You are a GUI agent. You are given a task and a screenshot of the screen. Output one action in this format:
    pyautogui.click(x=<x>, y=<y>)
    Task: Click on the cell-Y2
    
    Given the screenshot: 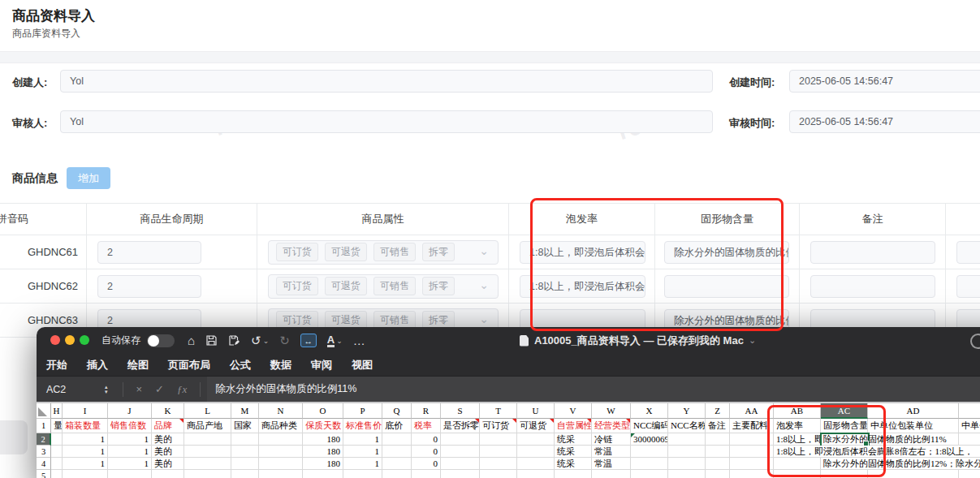 What is the action you would take?
    pyautogui.click(x=687, y=440)
    